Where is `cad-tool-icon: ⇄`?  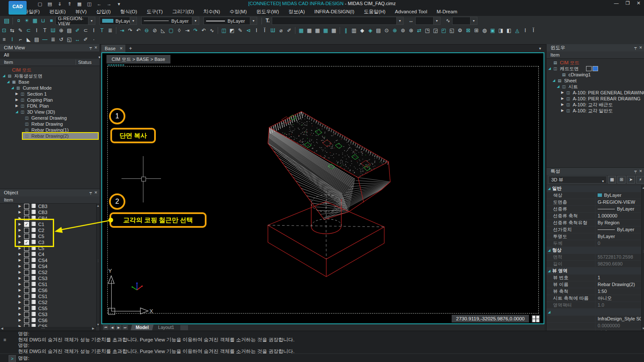 cad-tool-icon: ⇄ is located at coordinates (419, 31).